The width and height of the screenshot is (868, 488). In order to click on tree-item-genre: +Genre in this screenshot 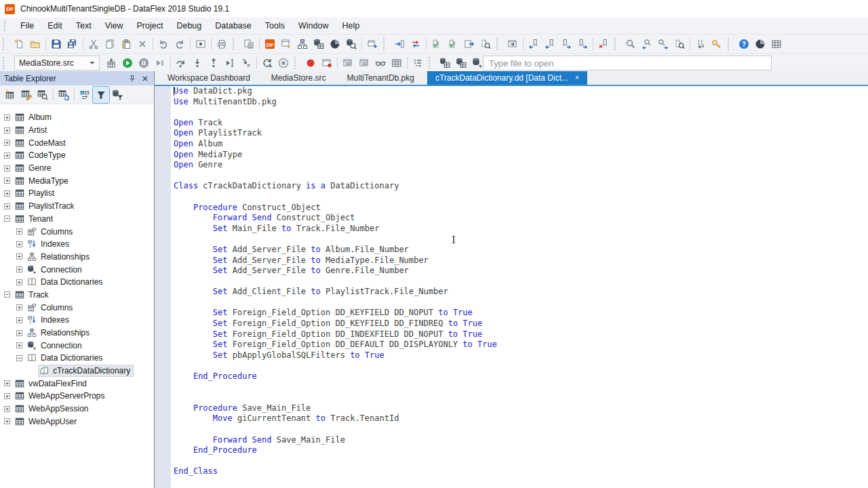, I will do `click(77, 168)`.